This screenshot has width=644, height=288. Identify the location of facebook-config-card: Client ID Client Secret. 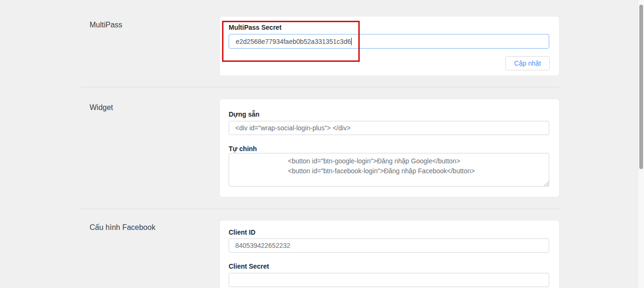
(389, 254).